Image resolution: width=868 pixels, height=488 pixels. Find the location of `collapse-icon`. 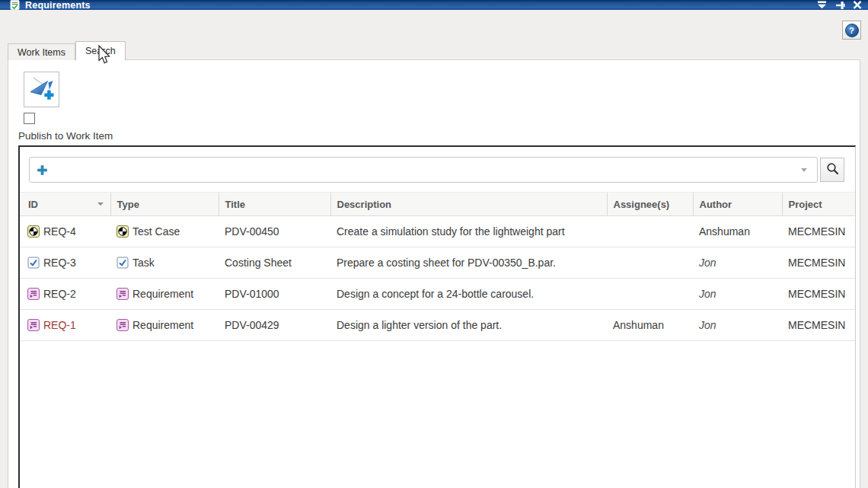

collapse-icon is located at coordinates (822, 5).